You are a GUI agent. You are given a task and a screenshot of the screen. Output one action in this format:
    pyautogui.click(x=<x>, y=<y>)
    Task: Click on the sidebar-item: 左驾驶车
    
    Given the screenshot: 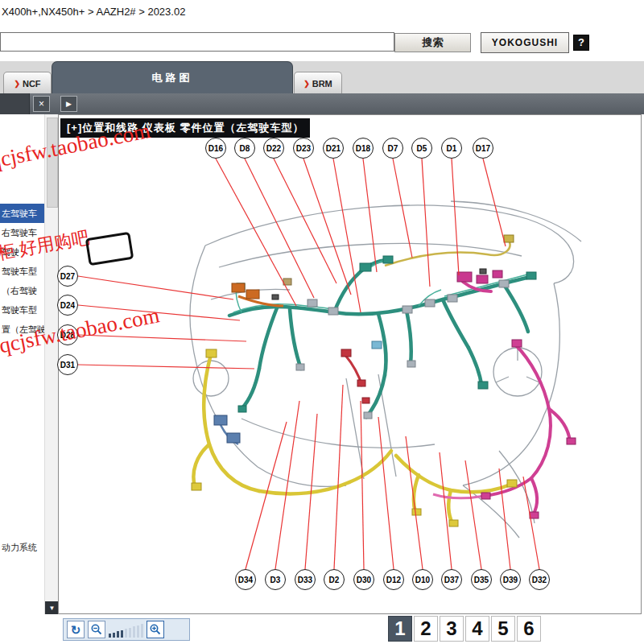 What is the action you would take?
    pyautogui.click(x=23, y=213)
    